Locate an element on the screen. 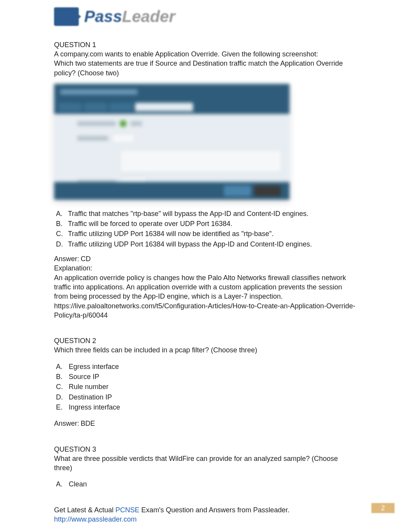  option-e: E. Ingress interface is located at coordinates (205, 407).